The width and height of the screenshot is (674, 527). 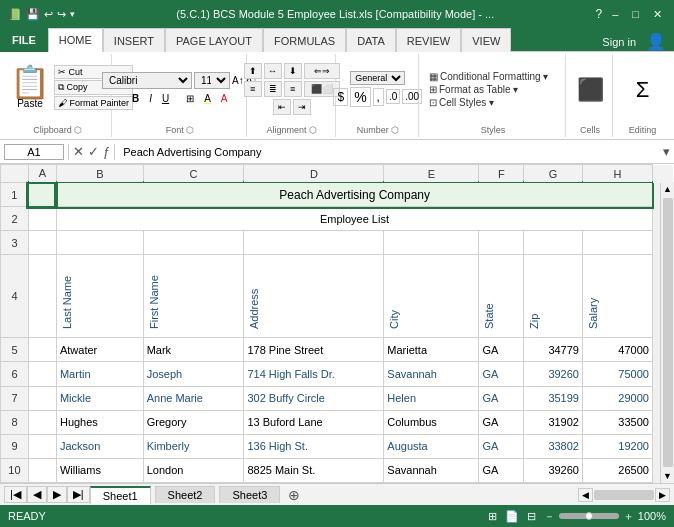 I want to click on scroll-up-btn: ▲, so click(x=668, y=189).